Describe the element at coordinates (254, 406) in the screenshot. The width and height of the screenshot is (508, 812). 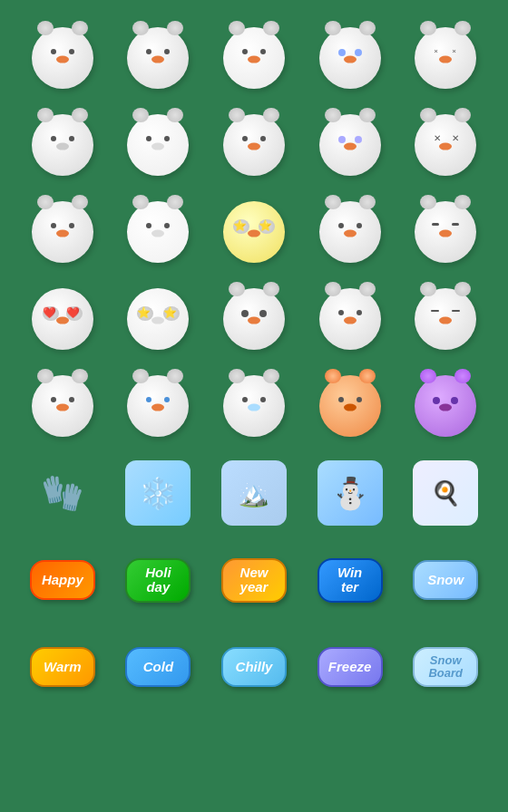
I see `cell-bear23` at that location.